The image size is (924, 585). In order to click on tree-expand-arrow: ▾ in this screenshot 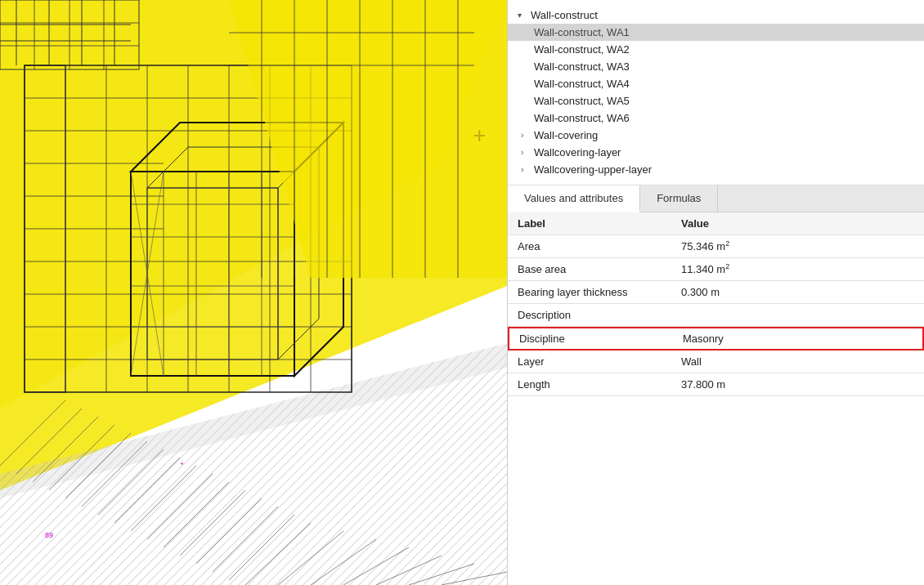, I will do `click(523, 15)`.